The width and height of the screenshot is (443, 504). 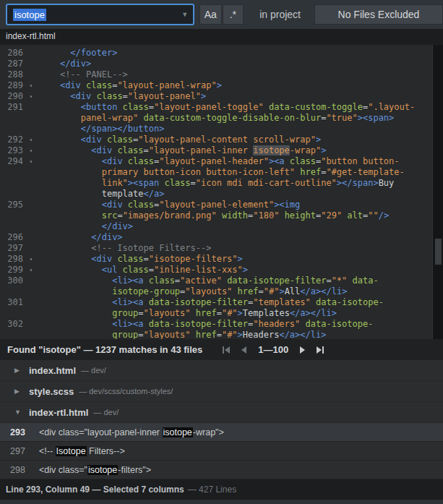 What do you see at coordinates (376, 118) in the screenshot?
I see `code-token: ><span>` at bounding box center [376, 118].